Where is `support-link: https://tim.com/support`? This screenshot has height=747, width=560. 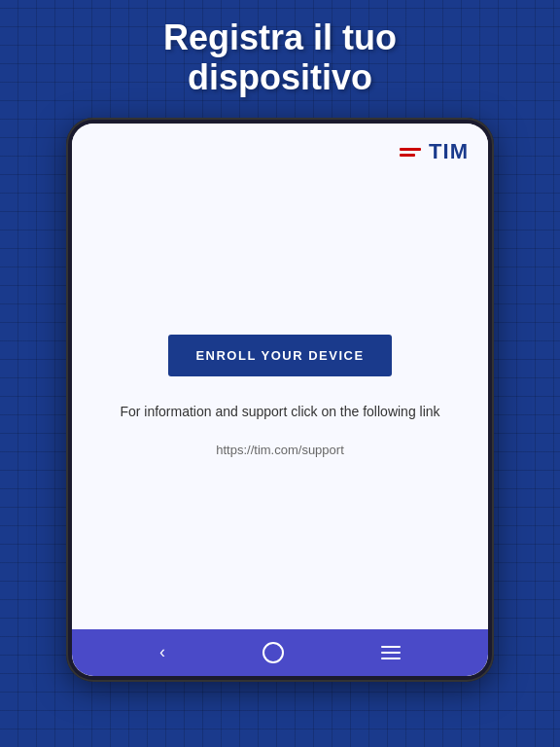
support-link: https://tim.com/support is located at coordinates (280, 449).